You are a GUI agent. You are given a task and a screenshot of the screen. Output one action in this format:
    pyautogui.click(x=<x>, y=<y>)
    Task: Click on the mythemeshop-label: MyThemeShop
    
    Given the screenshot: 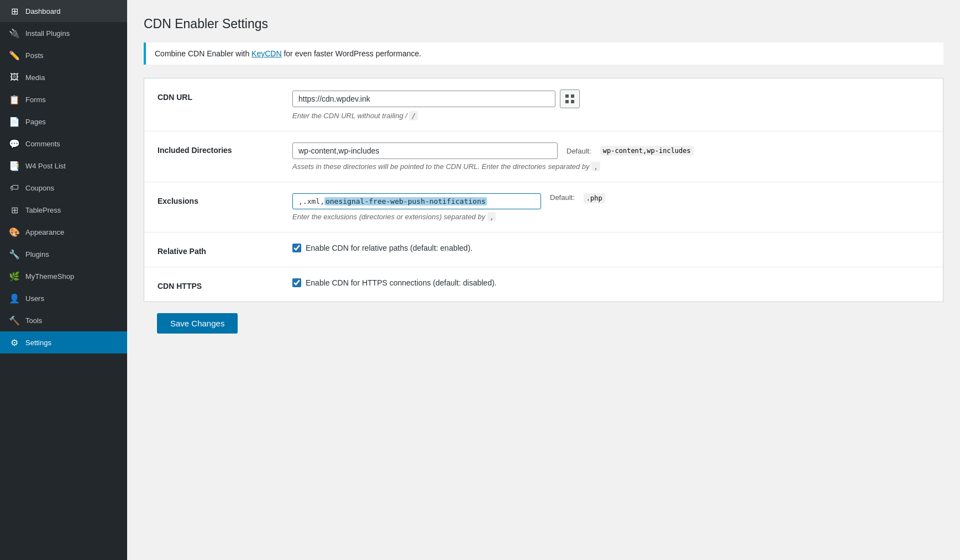 What is the action you would take?
    pyautogui.click(x=50, y=276)
    